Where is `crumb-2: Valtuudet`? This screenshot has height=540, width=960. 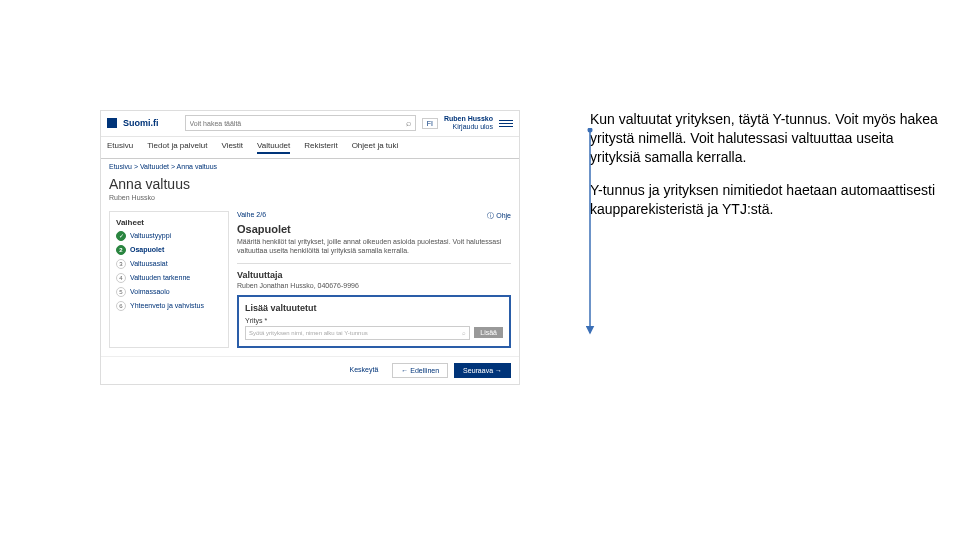 crumb-2: Valtuudet is located at coordinates (154, 166).